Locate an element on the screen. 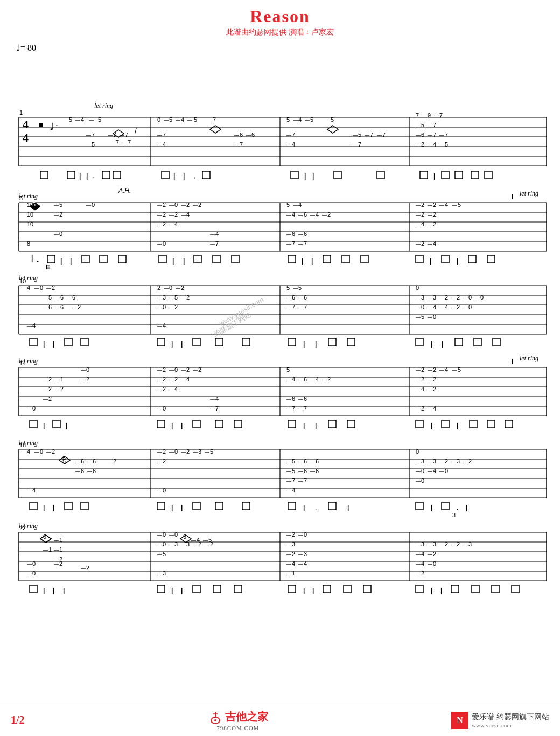 The image size is (560, 736). footer-logo-aiyuepu: N 爱乐谱 约瑟网旗下网站 www.yuesir.com is located at coordinates (500, 720).